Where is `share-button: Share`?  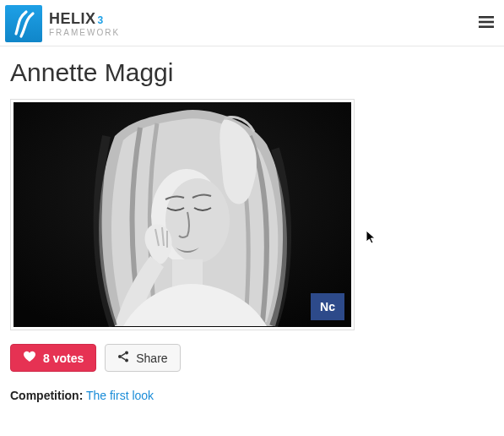
share-button: Share is located at coordinates (142, 358).